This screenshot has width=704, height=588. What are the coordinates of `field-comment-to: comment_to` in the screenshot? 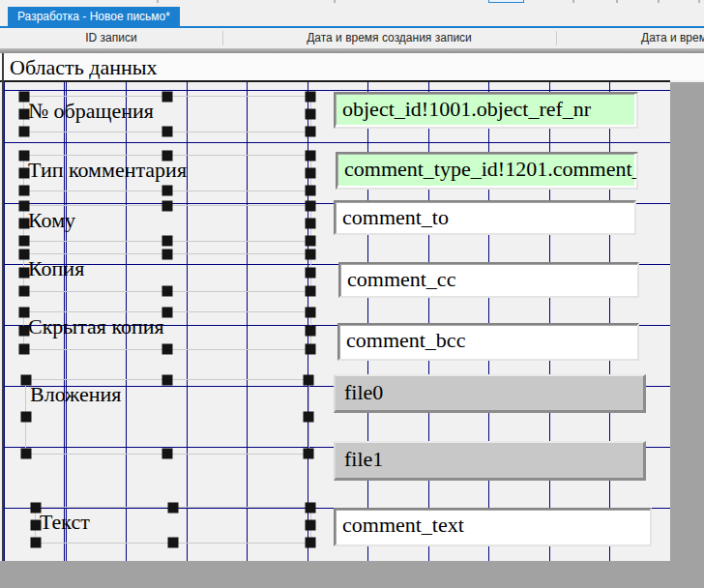 It's located at (485, 218).